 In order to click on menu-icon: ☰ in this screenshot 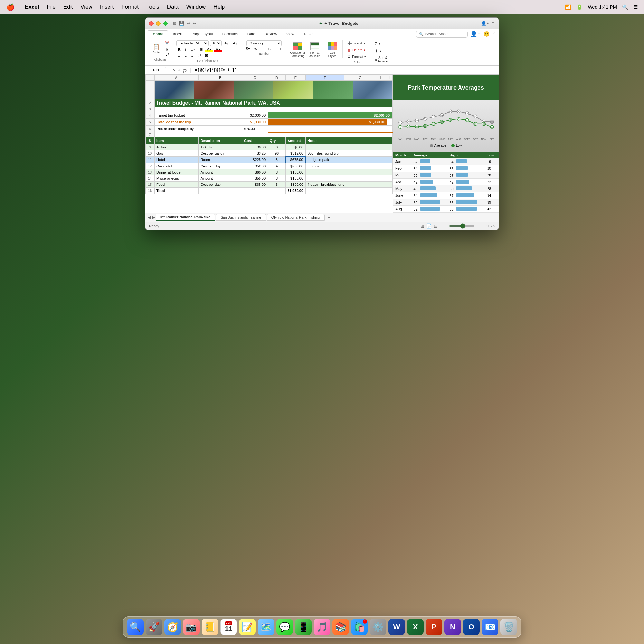, I will do `click(635, 7)`.